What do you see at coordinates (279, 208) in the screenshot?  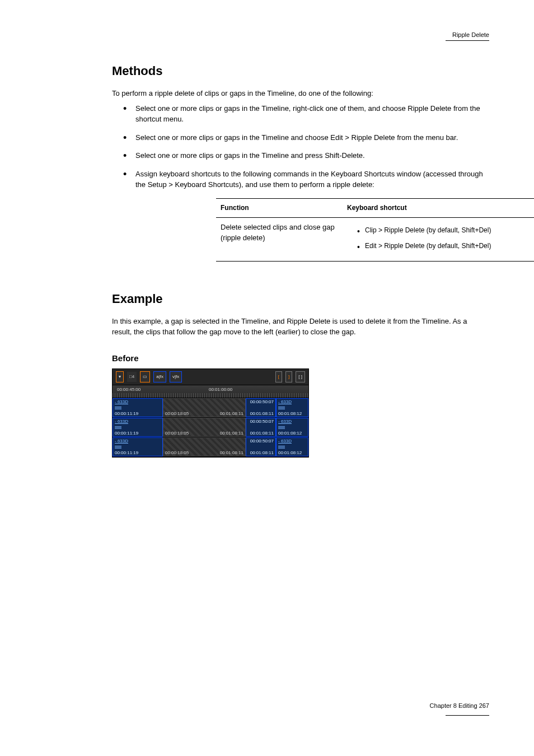 I see `table-header-function: Function` at bounding box center [279, 208].